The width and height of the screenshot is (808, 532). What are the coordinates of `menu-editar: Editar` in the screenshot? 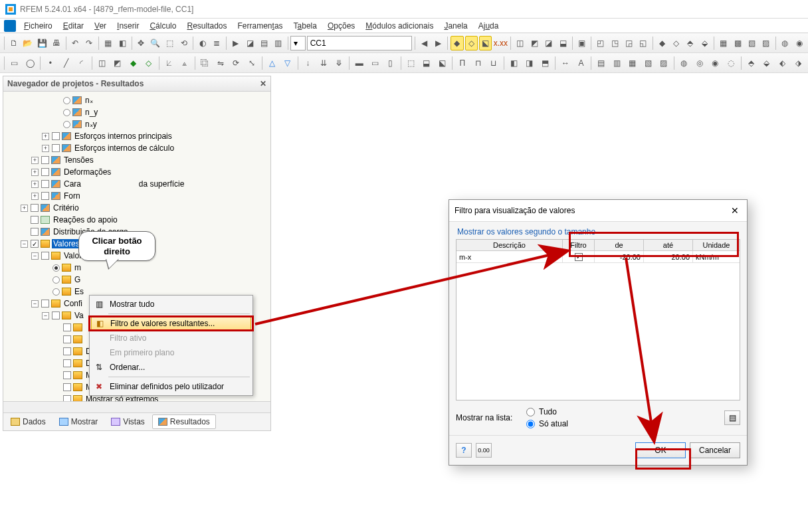 It's located at (73, 26).